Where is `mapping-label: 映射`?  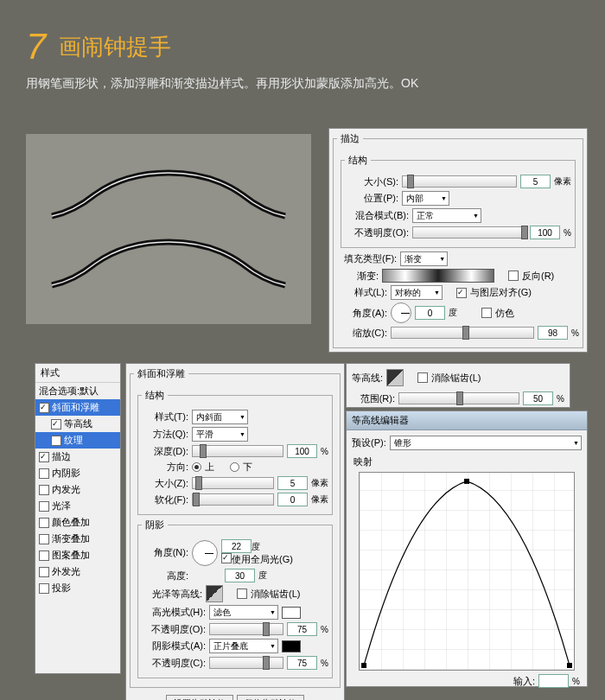 mapping-label: 映射 is located at coordinates (467, 461).